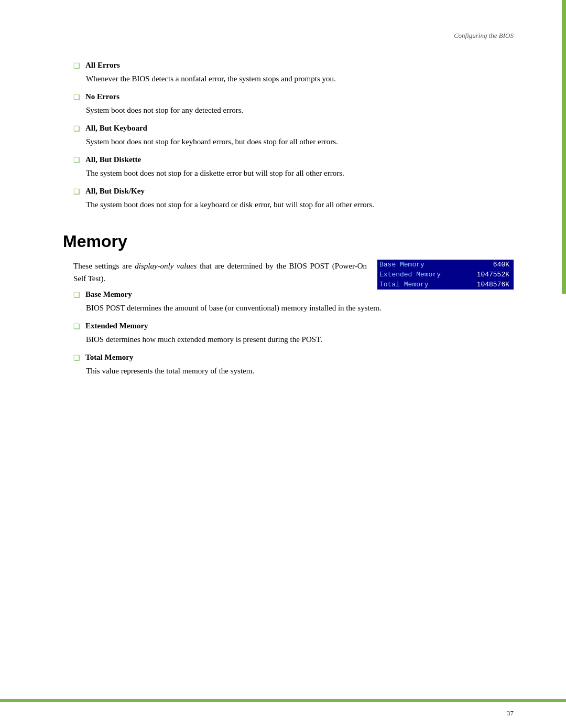 The height and width of the screenshot is (728, 566). I want to click on memory-section-heading: Memory, so click(288, 241).